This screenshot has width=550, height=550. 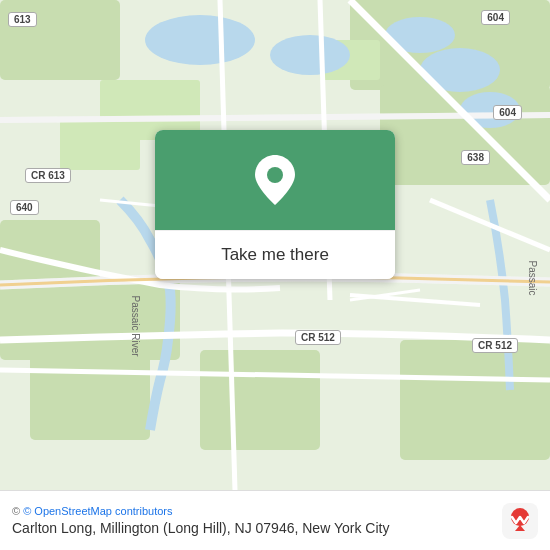 I want to click on take-me-there-button: Take me there, so click(x=275, y=254).